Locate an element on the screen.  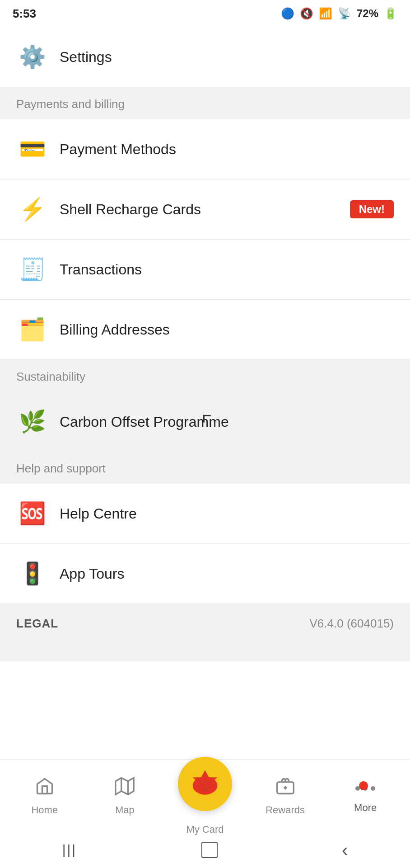
android-recents-btn: ||| is located at coordinates (70, 850).